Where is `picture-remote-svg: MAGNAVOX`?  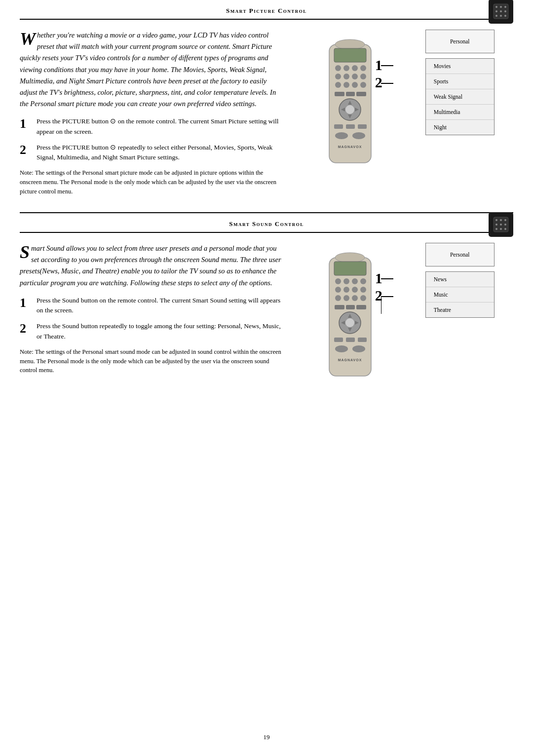
picture-remote-svg: MAGNAVOX is located at coordinates (350, 104).